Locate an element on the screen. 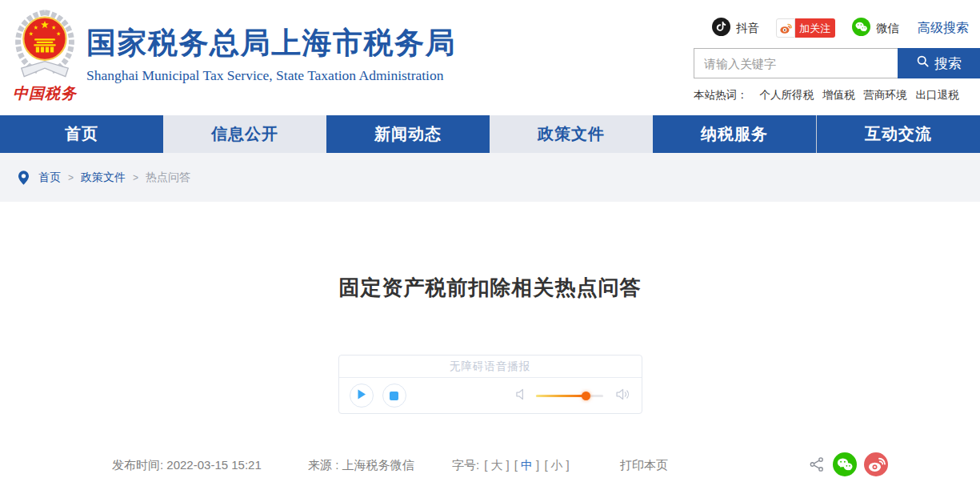  stop-icon is located at coordinates (394, 396).